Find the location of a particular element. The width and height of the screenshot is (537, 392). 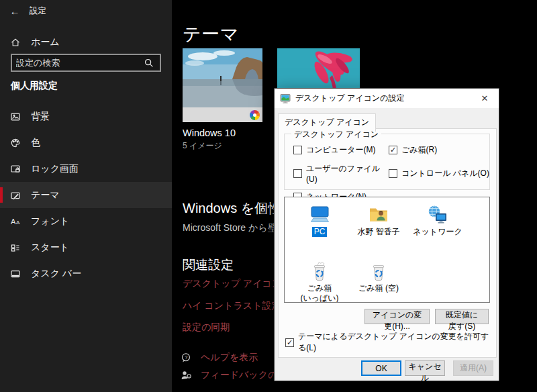

fonts-icon: A A is located at coordinates (15, 222).